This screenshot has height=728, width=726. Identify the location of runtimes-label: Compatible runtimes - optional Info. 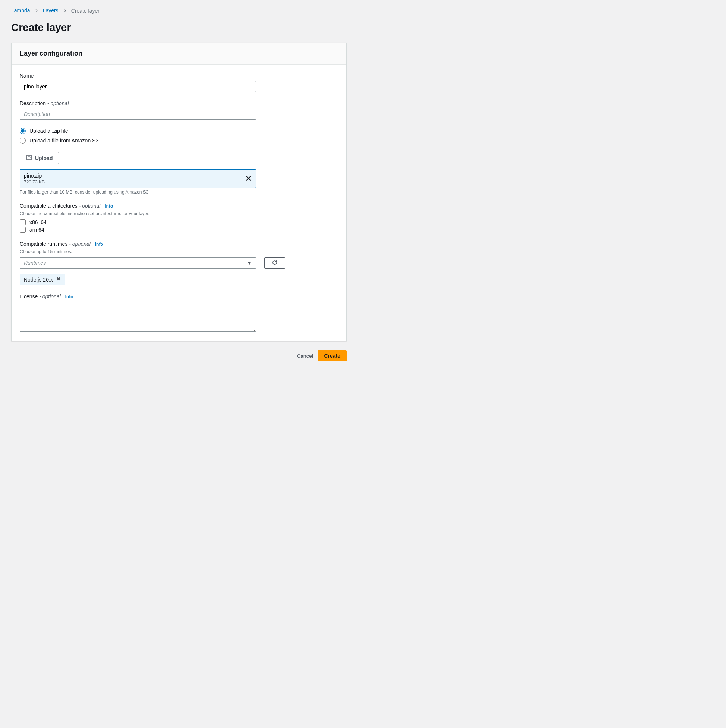
(179, 244).